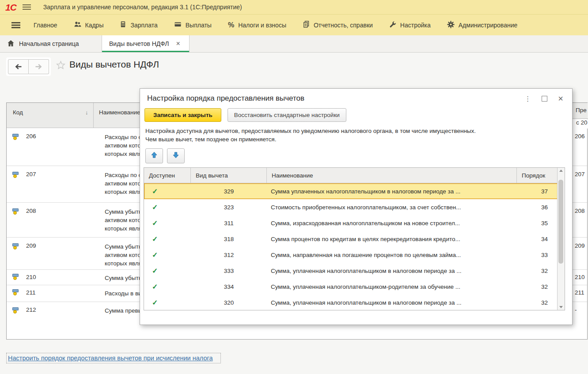 This screenshot has width=588, height=374. Describe the element at coordinates (532, 255) in the screenshot. I see `deduction-order: 33` at that location.